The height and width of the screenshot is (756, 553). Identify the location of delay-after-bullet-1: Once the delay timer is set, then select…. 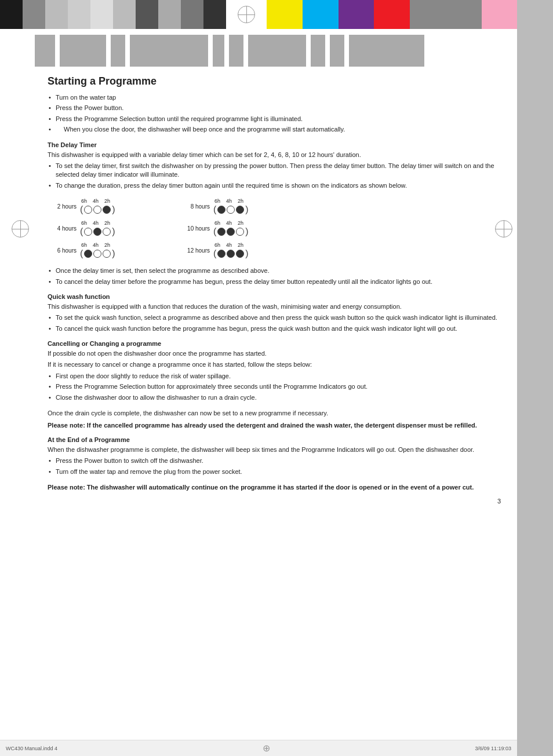
(274, 271).